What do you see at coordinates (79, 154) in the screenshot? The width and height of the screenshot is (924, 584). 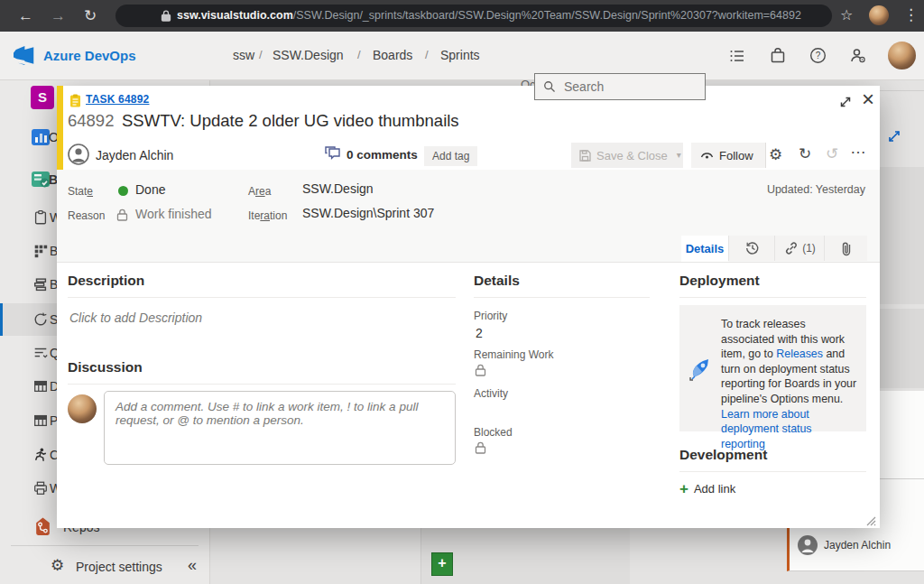 I see `assignee-avatar` at bounding box center [79, 154].